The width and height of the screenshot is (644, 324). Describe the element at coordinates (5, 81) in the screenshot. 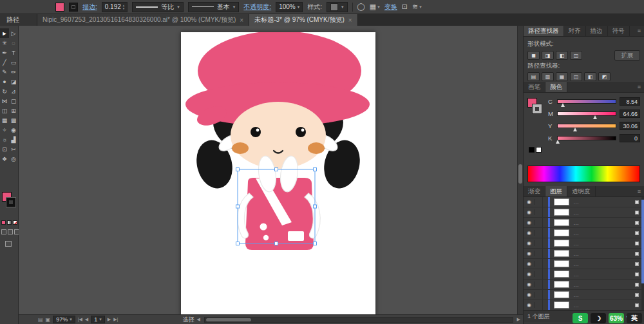

I see `blob-brush-tool: ●` at that location.